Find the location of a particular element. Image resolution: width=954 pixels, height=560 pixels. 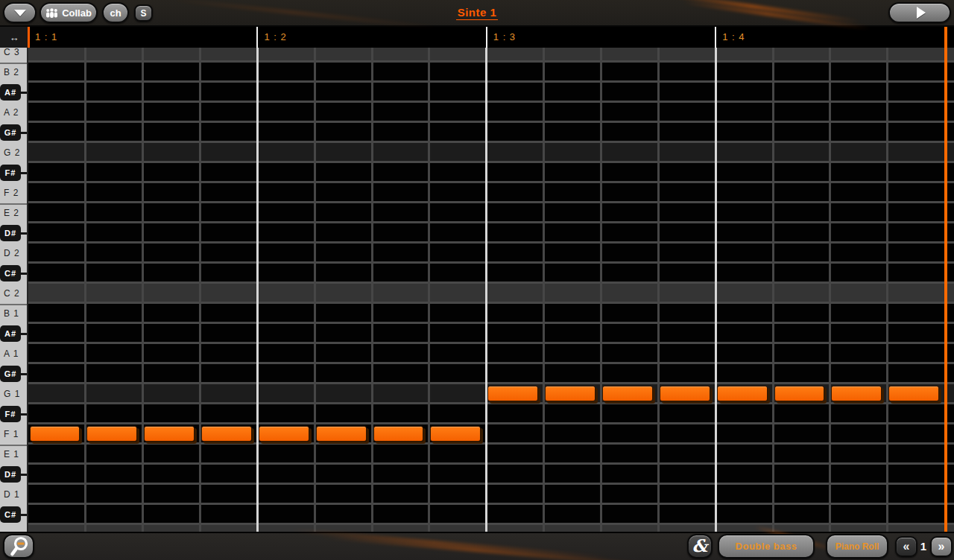

key-Fs2: F# is located at coordinates (10, 173).